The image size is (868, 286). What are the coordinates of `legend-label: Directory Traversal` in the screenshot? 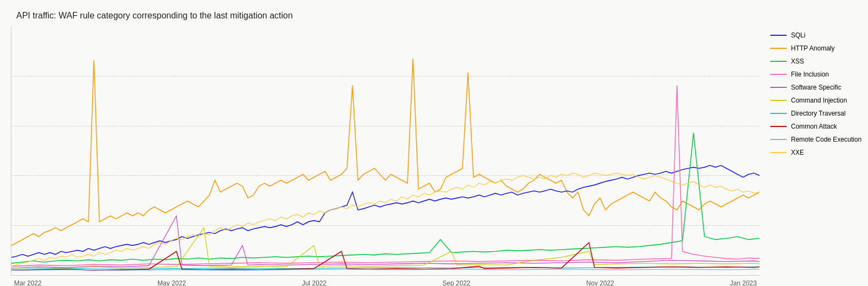 It's located at (818, 113).